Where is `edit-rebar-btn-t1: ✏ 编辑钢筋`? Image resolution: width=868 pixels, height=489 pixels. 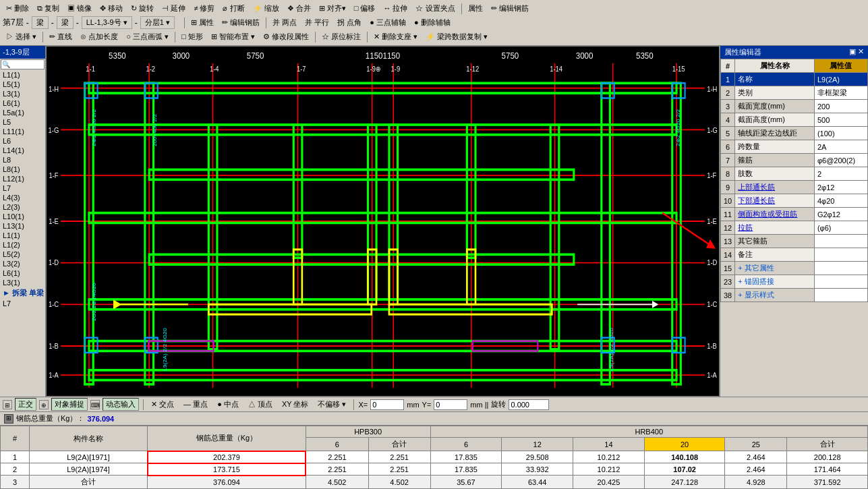 edit-rebar-btn-t1: ✏ 编辑钢筋 is located at coordinates (510, 8).